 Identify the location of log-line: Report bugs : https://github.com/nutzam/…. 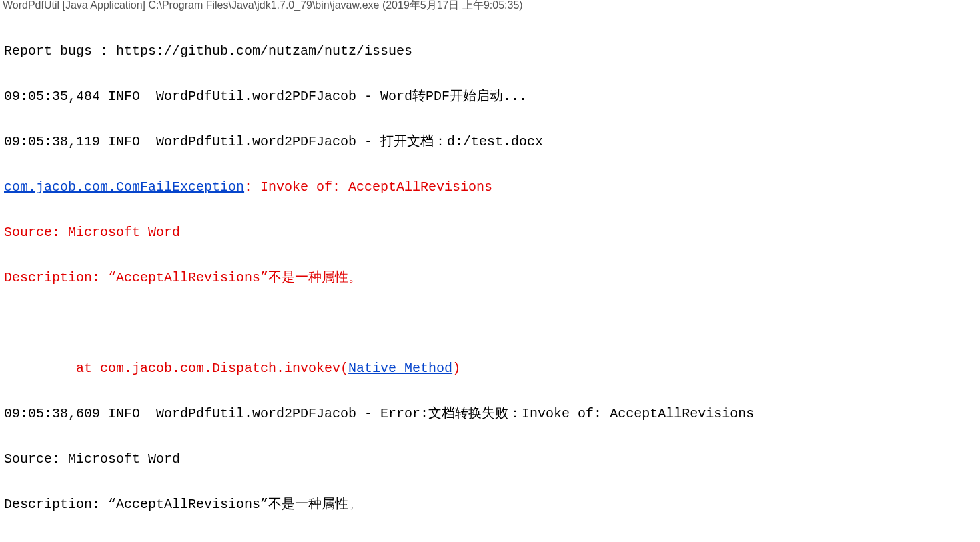
(490, 51).